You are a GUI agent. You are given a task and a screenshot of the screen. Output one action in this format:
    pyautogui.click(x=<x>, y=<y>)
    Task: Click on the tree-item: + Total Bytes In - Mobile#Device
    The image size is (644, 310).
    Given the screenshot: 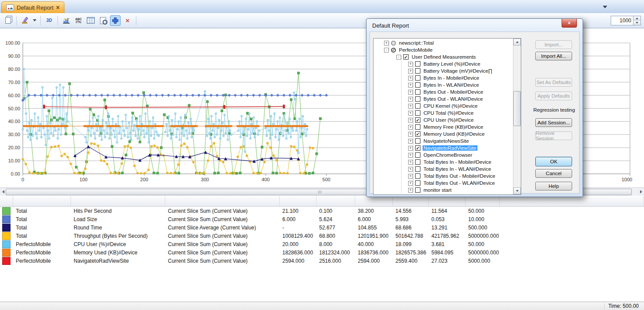 What is the action you would take?
    pyautogui.click(x=444, y=162)
    